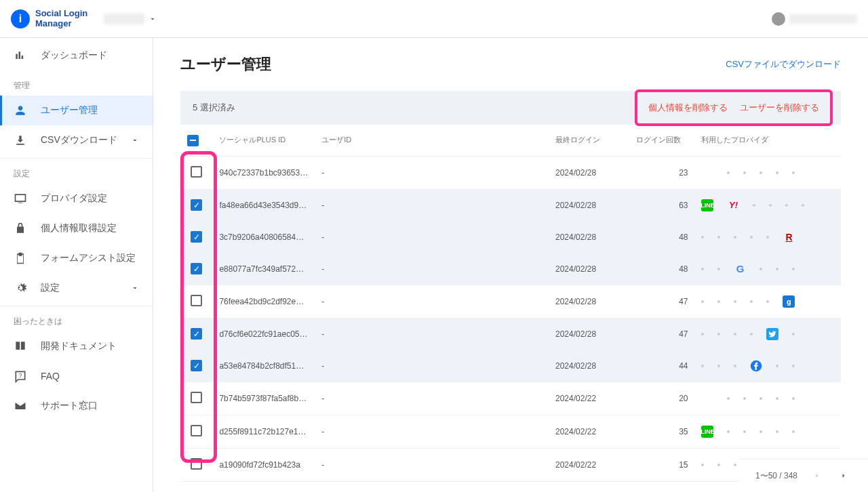  Describe the element at coordinates (511, 333) in the screenshot. I see `table-row: d76cf6e022fc91aec05…-2024/02/2847` at that location.